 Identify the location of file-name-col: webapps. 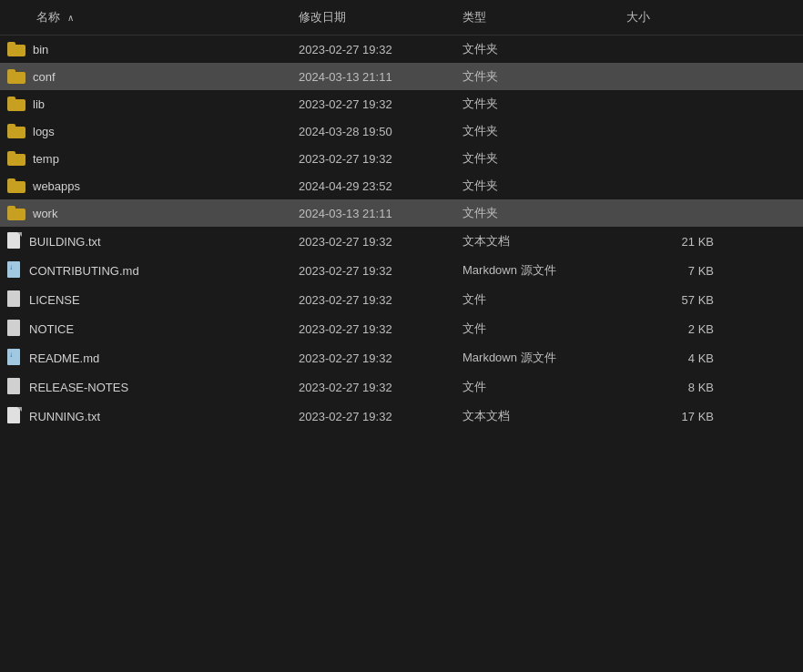
(146, 186).